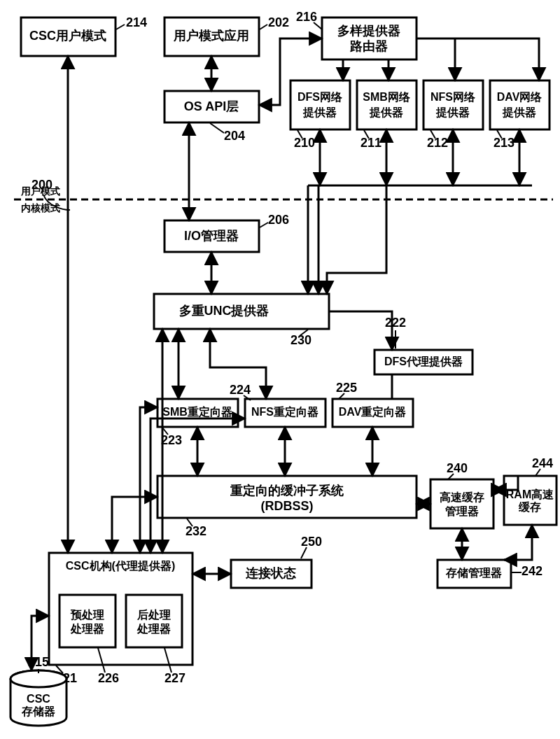 Image resolution: width=560 pixels, height=739 pixels. Describe the element at coordinates (369, 31) in the screenshot. I see `label-mpr-1: 多样提供器` at that location.